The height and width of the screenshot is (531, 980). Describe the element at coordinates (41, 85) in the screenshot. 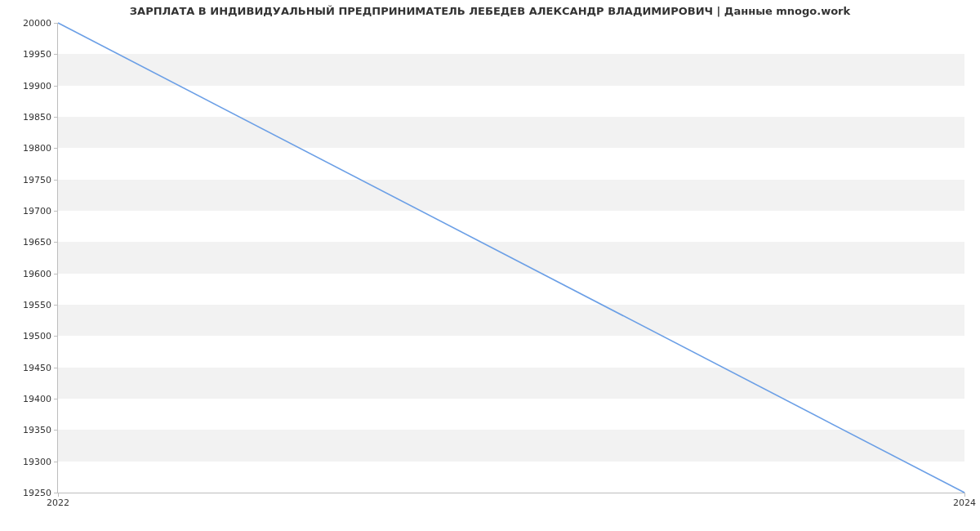

I see `y-tick-label: 19900` at that location.